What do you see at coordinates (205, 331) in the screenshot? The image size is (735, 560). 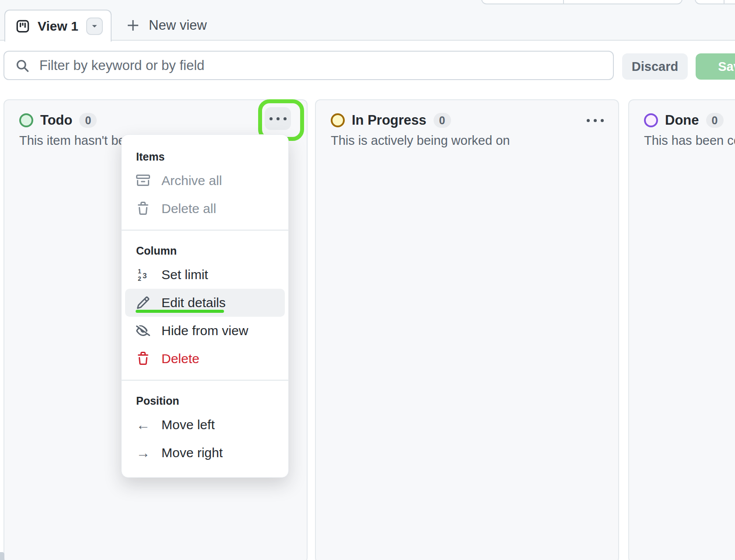 I see `menu-item-label: Hide from view` at bounding box center [205, 331].